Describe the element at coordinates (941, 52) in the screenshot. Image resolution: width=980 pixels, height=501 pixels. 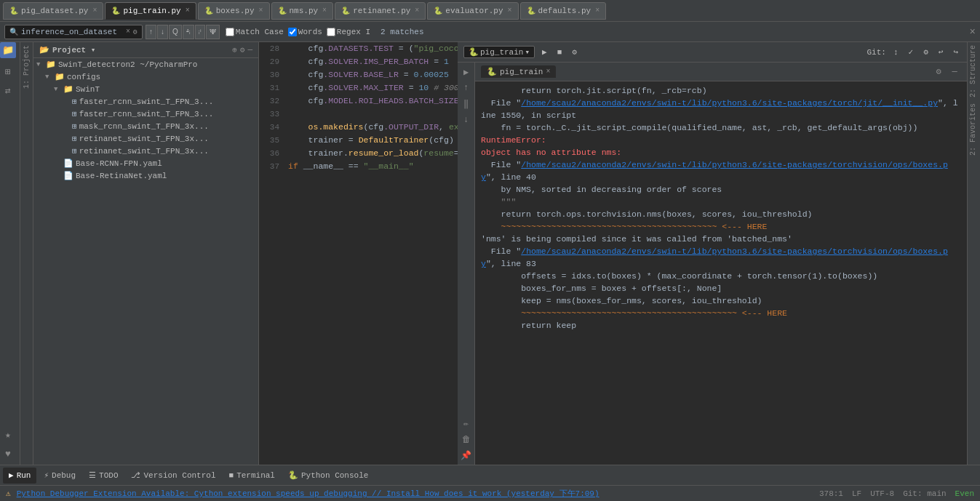
I see `undo-button: ↩` at that location.